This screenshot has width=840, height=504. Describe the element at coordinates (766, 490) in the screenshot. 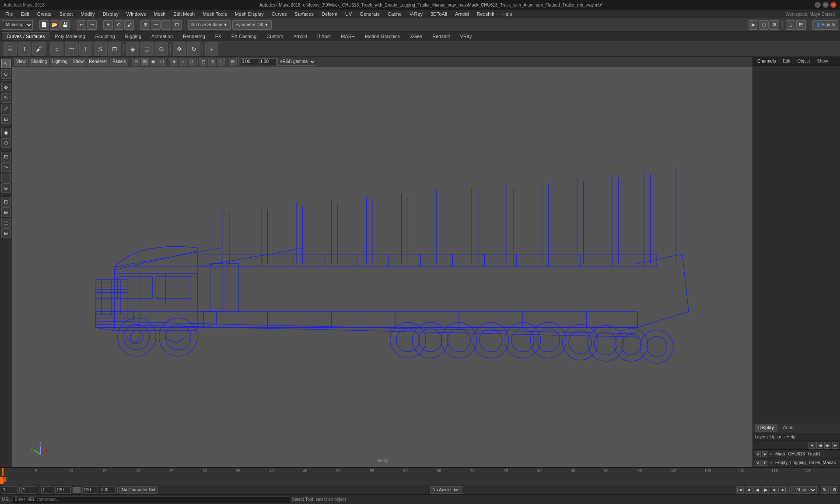

I see `play-fwd-btn: ▶` at that location.